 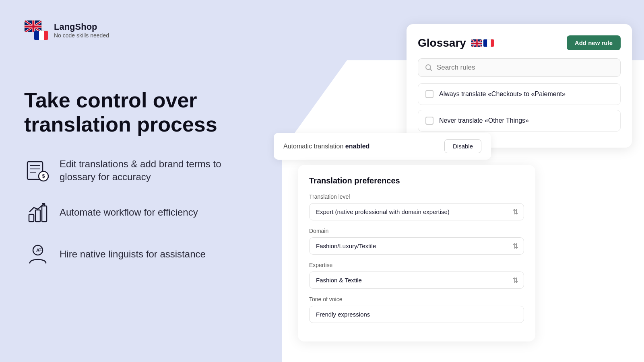 What do you see at coordinates (38, 254) in the screenshot?
I see `hire-linguists-icon: A 文` at bounding box center [38, 254].